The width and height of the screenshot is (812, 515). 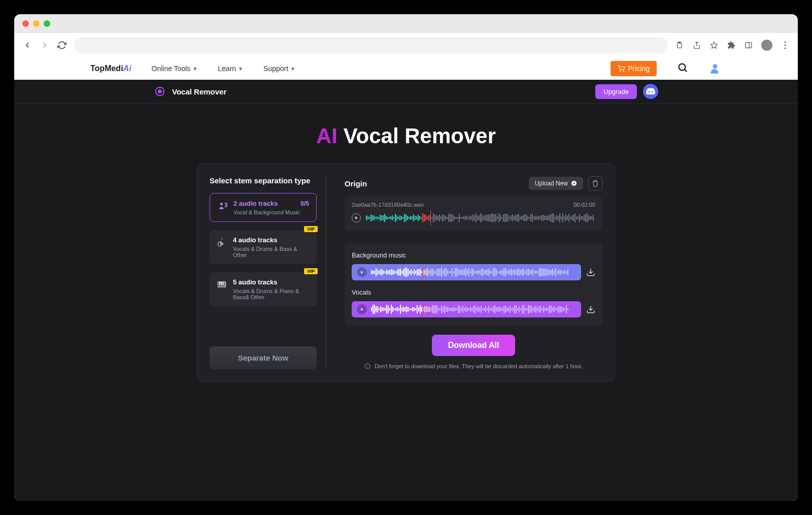 What do you see at coordinates (127, 68) in the screenshot?
I see `logo-suffix: Ai` at bounding box center [127, 68].